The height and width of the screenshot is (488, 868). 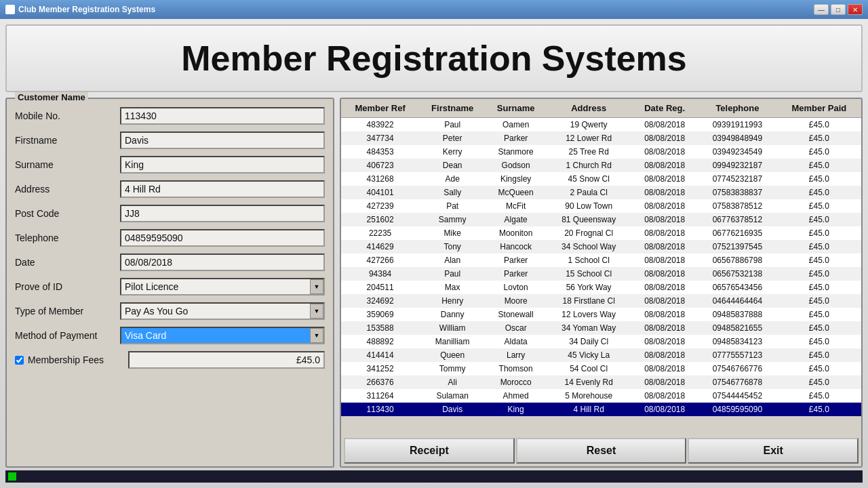 I want to click on date-input, so click(x=222, y=262).